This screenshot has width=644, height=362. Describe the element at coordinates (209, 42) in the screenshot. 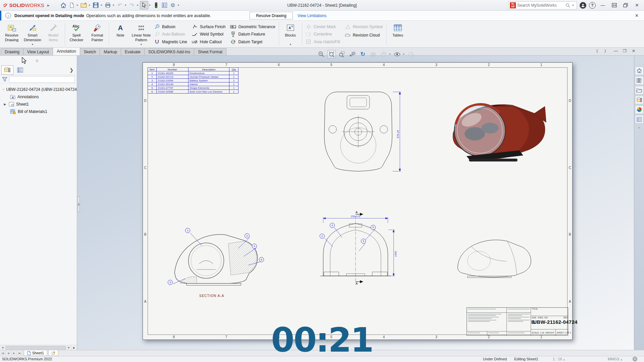

I see `ribbon-button-hole-callout: Hole Callout` at that location.